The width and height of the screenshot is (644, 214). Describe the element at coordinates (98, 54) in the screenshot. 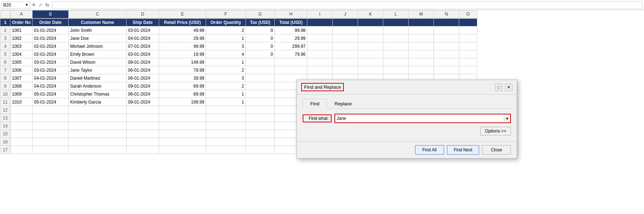

I see `cell-5-C: Emily Brown` at that location.